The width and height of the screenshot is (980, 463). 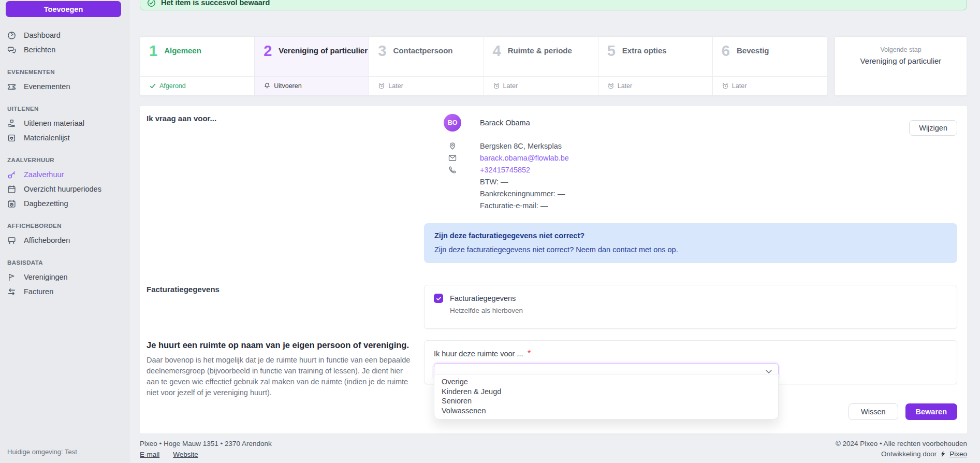 I want to click on save-button: Bewaren, so click(x=931, y=412).